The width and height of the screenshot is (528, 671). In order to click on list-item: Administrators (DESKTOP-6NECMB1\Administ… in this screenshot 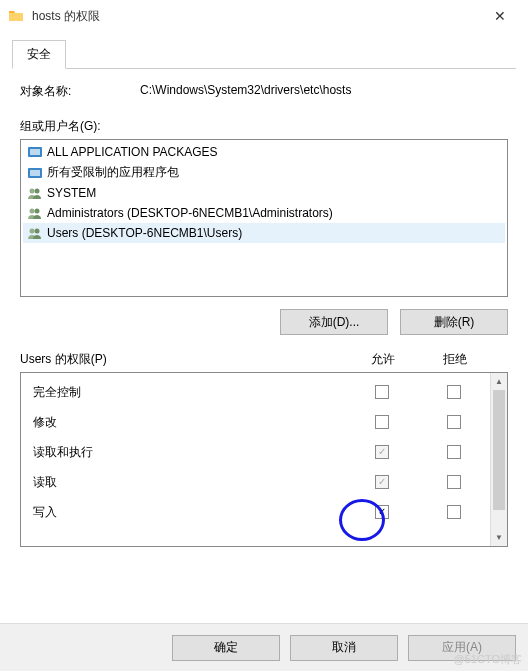, I will do `click(264, 213)`.